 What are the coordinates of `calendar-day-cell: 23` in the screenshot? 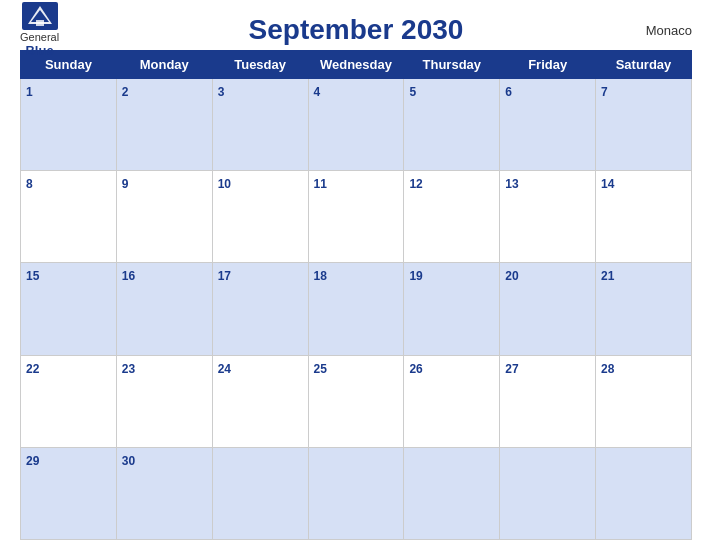 It's located at (164, 401).